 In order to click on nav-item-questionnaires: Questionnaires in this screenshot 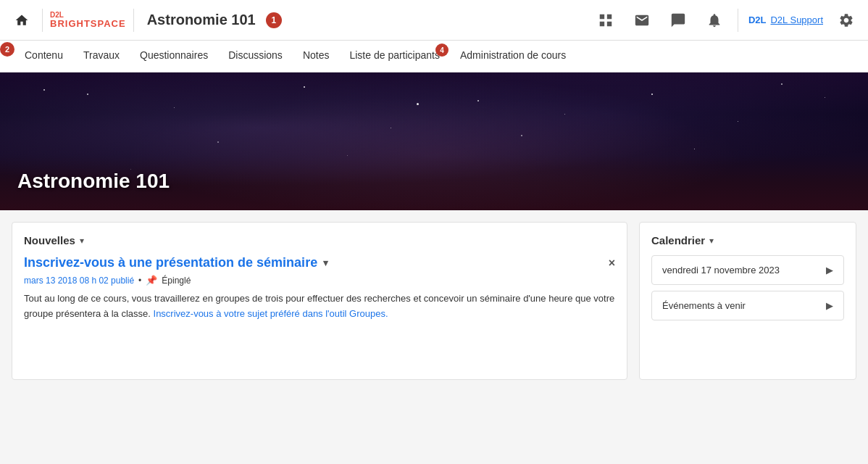, I will do `click(174, 57)`.